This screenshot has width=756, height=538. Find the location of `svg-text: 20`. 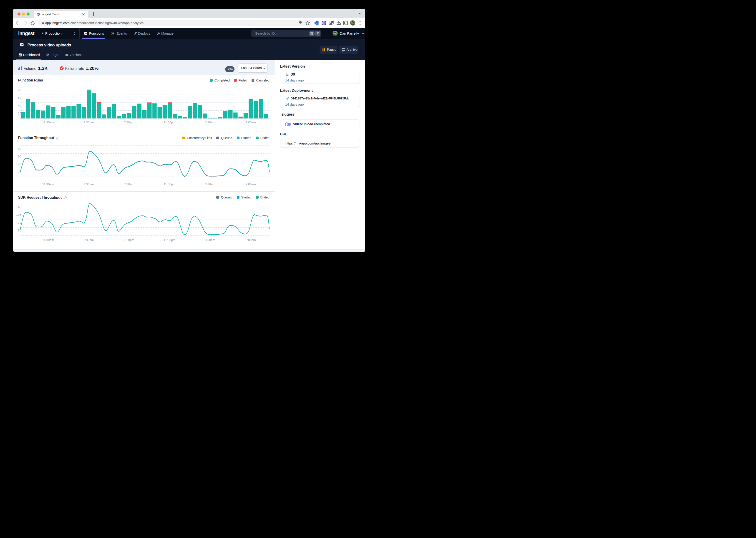

svg-text: 20 is located at coordinates (20, 113).